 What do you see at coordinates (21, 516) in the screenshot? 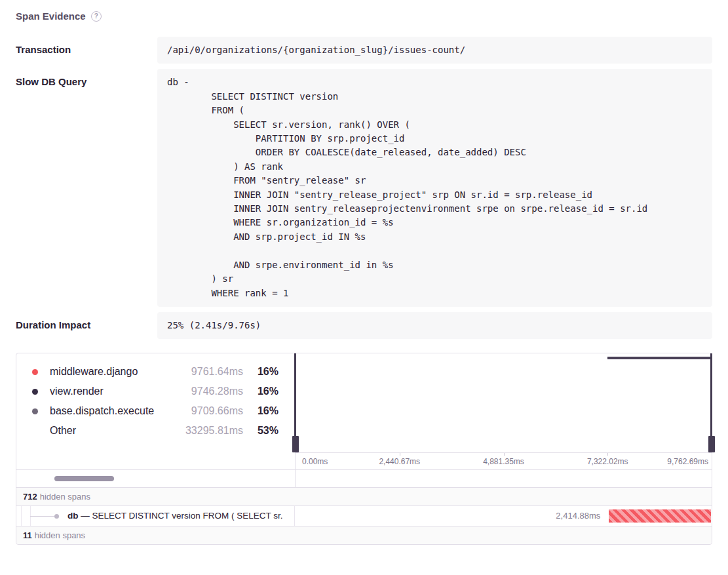
I see `tree-guide-line` at bounding box center [21, 516].